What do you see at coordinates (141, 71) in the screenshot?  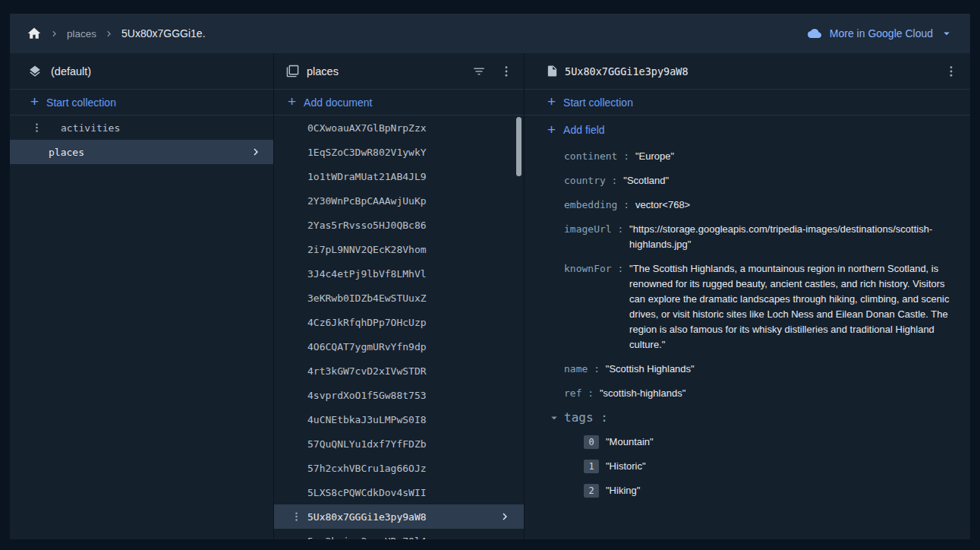 I see `database-panel-header: (default)` at bounding box center [141, 71].